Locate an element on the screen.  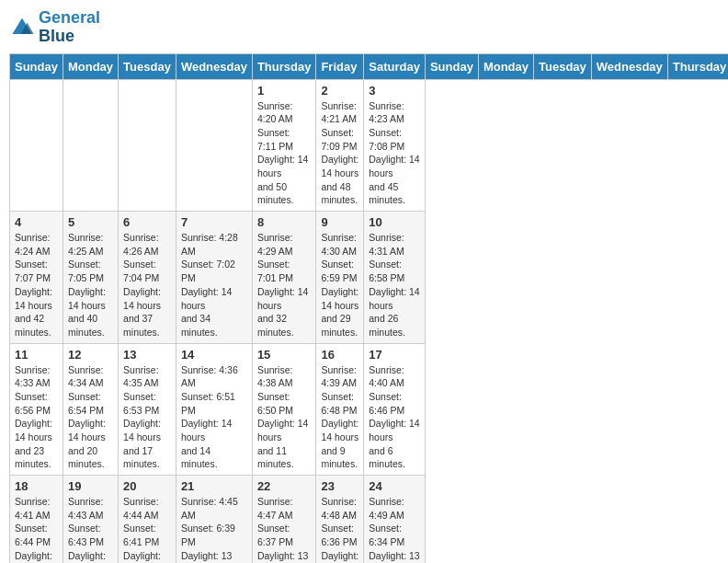
calendar-cell: 4Sunrise: 4:24 AM Sunset: 7:07 PM Daylig… is located at coordinates (37, 278).